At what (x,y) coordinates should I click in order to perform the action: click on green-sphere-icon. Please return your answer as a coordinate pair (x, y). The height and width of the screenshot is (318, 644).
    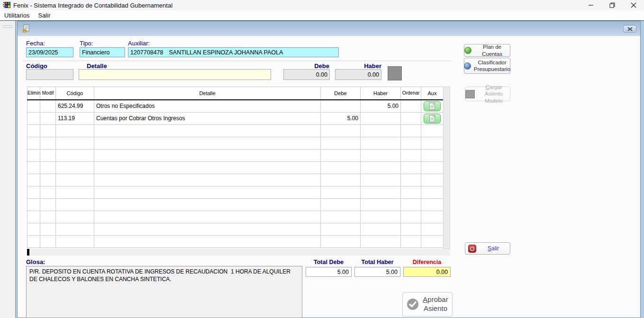
    Looking at the image, I should click on (468, 50).